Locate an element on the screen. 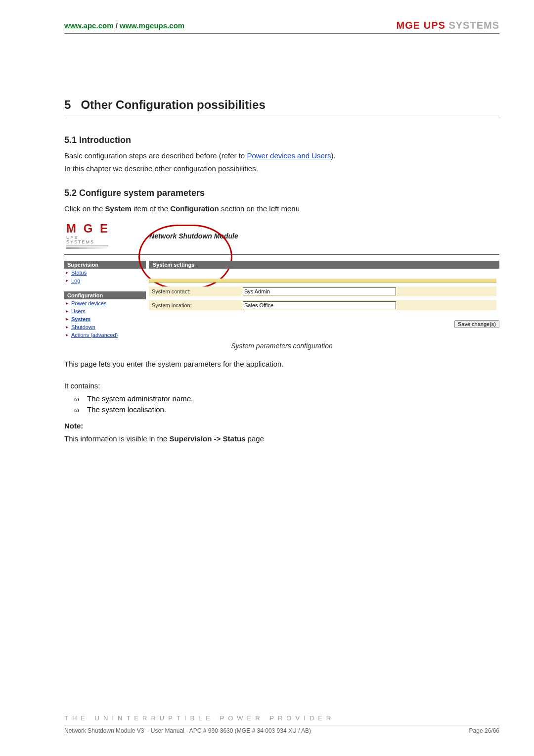 This screenshot has height=756, width=534. page-footer: THE UNINTERRUPTIBLE POWER PROVIDER Netwo… is located at coordinates (282, 724).